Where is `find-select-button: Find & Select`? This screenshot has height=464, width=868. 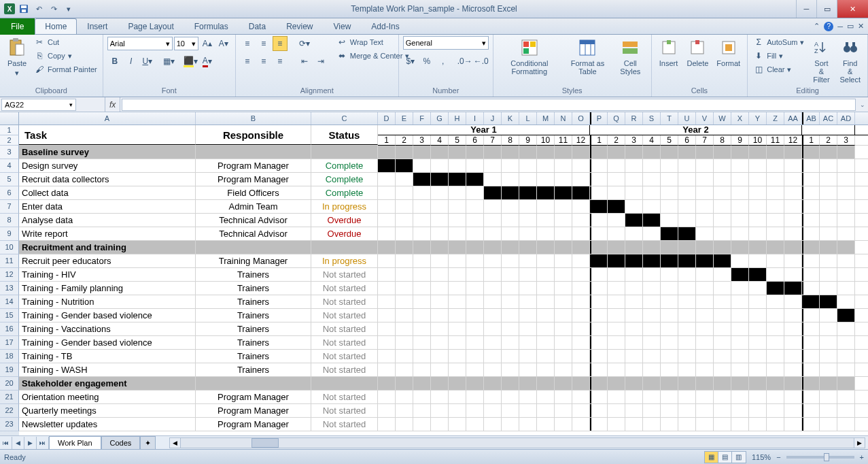
find-select-button: Find & Select is located at coordinates (850, 61).